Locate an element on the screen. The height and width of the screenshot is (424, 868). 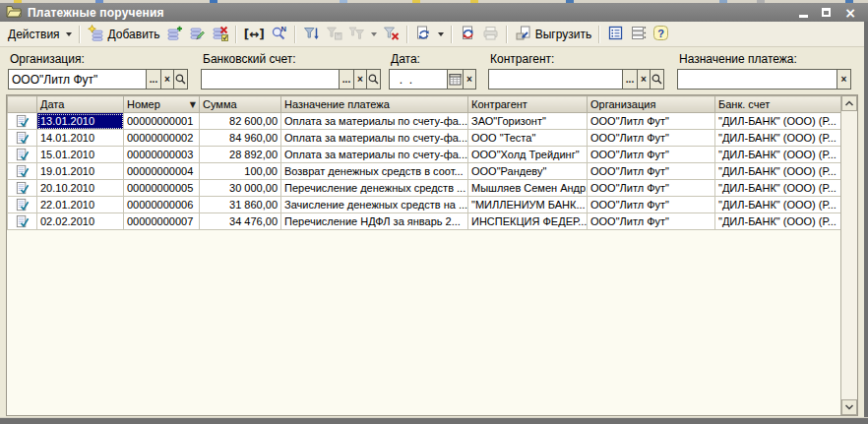
bank-account-input is located at coordinates (270, 79).